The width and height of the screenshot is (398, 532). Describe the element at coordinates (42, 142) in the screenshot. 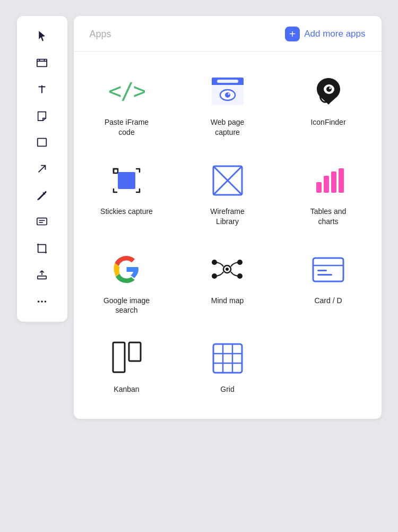

I see `sidebar-shape-tool` at that location.